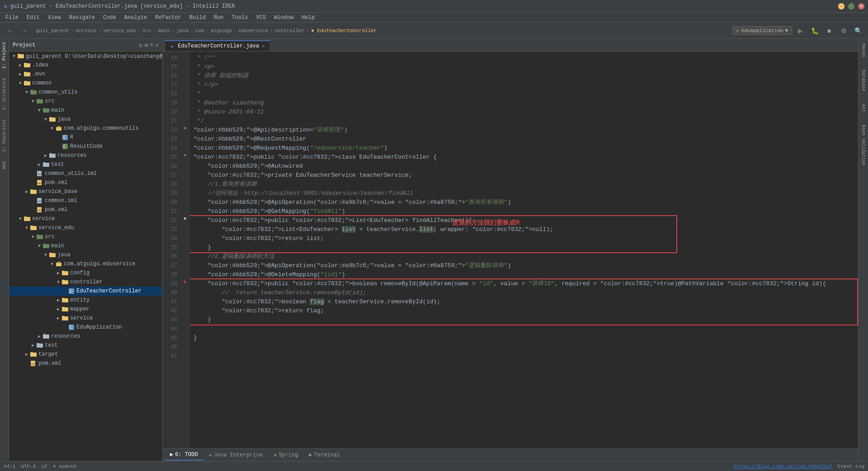  What do you see at coordinates (263, 46) in the screenshot?
I see `tab-close-button: ✕` at bounding box center [263, 46].